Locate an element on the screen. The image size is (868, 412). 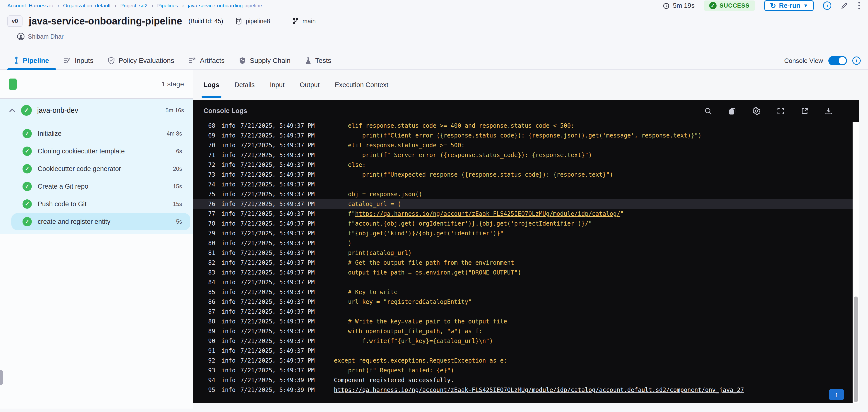
divider is located at coordinates (281, 21).